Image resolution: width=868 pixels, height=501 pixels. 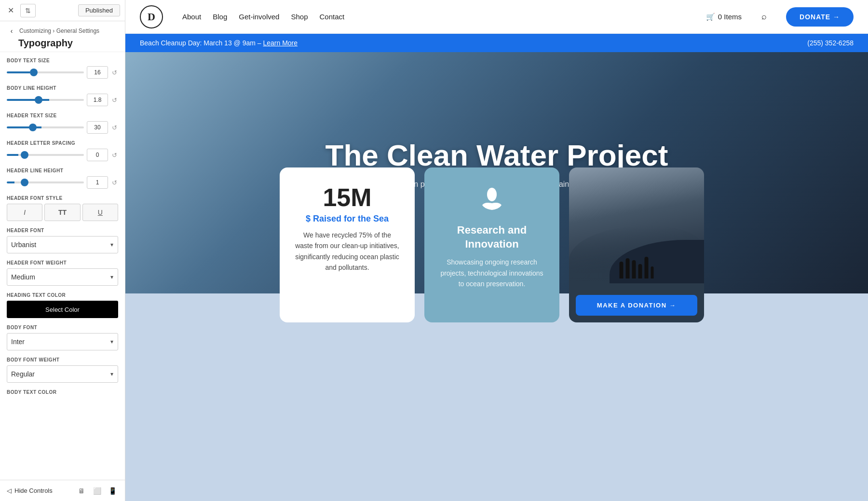 I want to click on header-text-size-group: HEADER TEXT SIZE ↺, so click(x=63, y=124).